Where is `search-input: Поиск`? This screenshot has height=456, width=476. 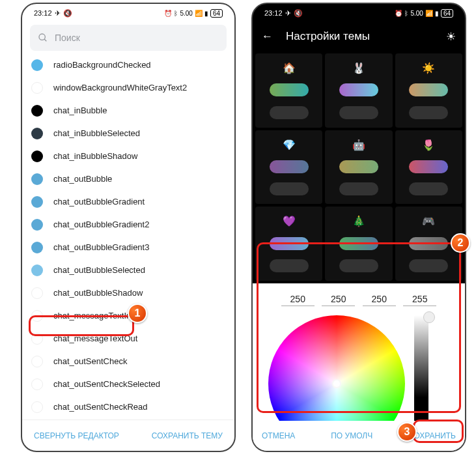 search-input: Поиск is located at coordinates (128, 38).